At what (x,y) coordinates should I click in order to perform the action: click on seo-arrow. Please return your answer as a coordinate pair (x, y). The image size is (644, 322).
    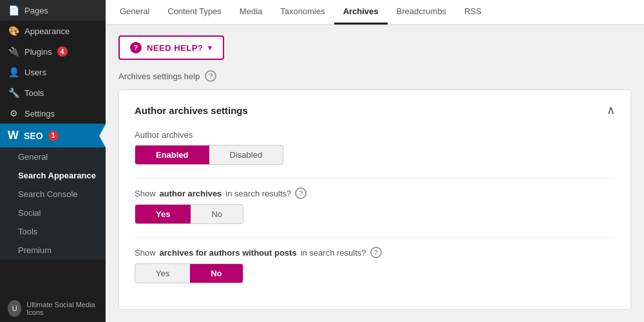
    Looking at the image, I should click on (102, 136).